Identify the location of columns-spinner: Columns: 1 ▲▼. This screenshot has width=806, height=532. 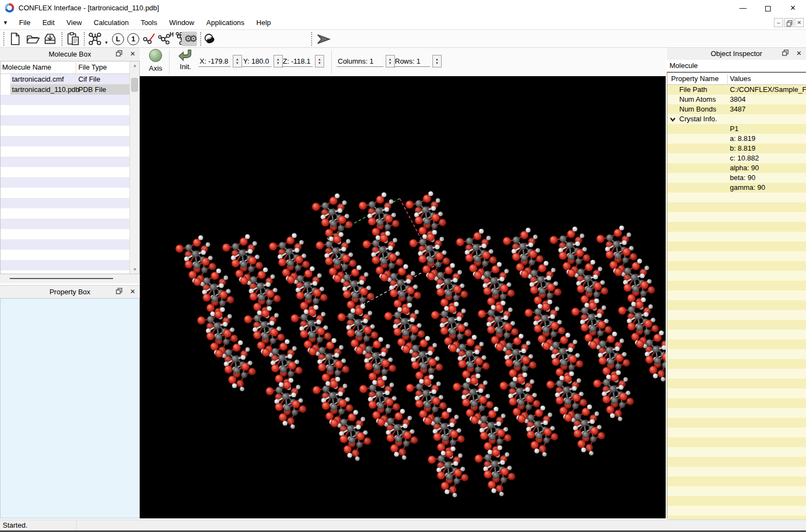
(365, 61).